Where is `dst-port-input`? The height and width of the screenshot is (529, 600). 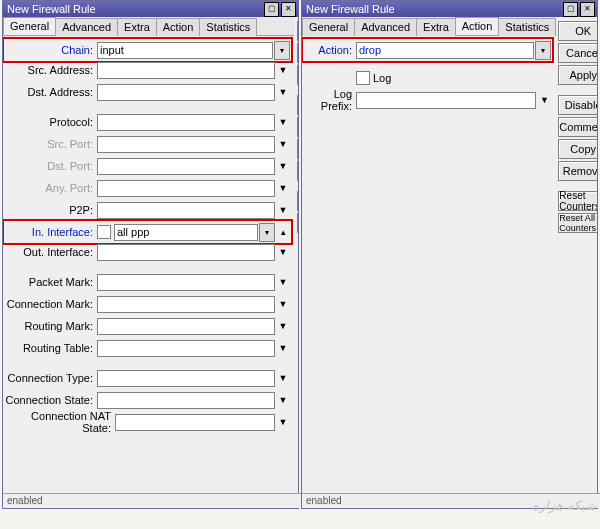 dst-port-input is located at coordinates (186, 166).